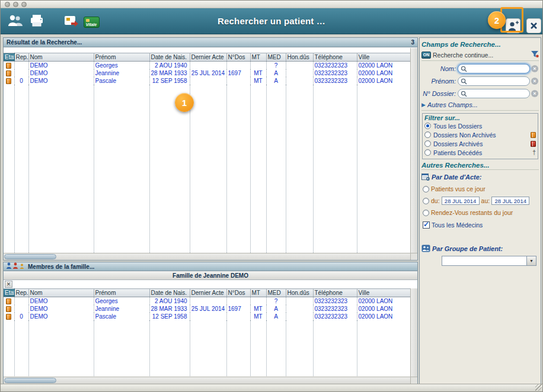  Describe the element at coordinates (207, 256) in the screenshot. I see `results-horizontal-scrollbar` at that location.